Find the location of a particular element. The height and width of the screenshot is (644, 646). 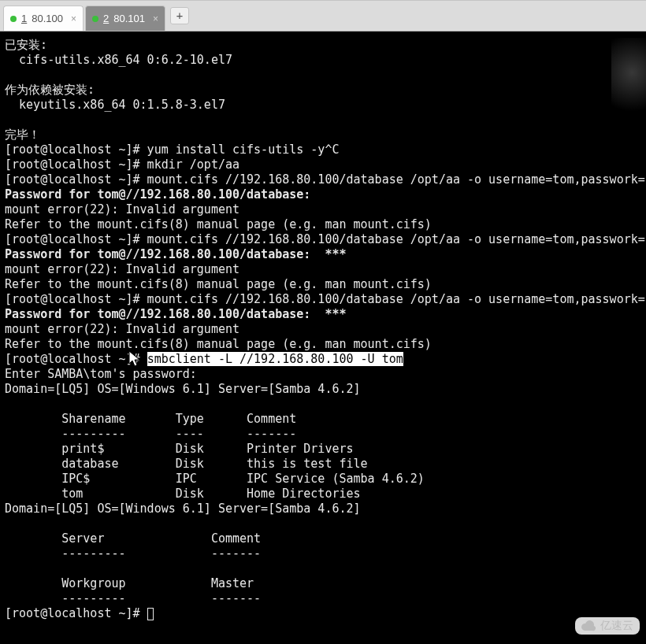

tab-bar: 1 80.100 × 2 80.101 × + is located at coordinates (323, 16).